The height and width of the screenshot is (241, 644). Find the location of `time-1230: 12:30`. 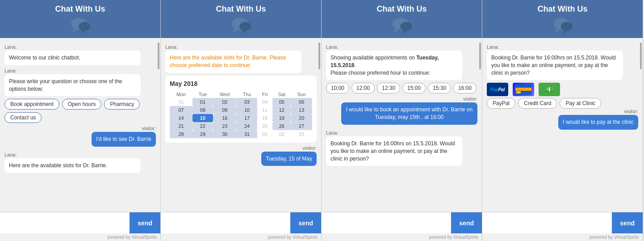

time-1230: 12:30 is located at coordinates (389, 88).